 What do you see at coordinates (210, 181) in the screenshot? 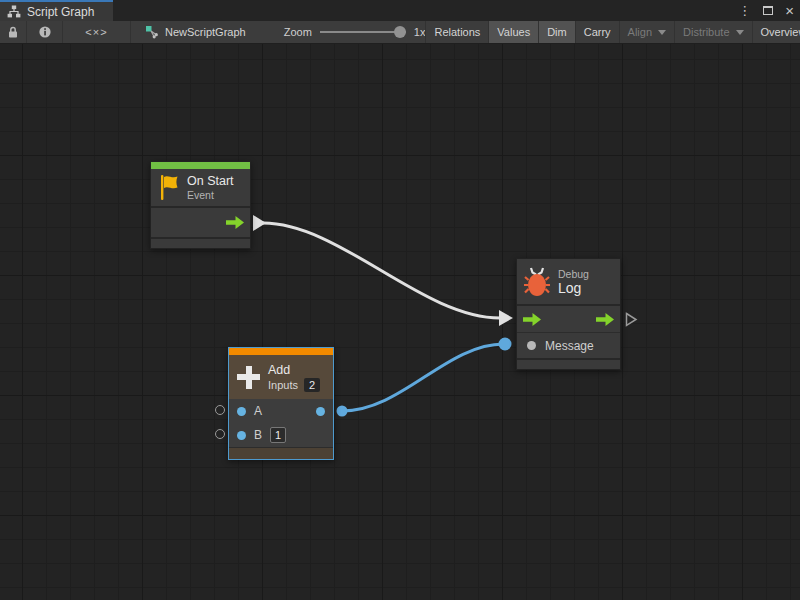
I see `node-title: On Start` at bounding box center [210, 181].